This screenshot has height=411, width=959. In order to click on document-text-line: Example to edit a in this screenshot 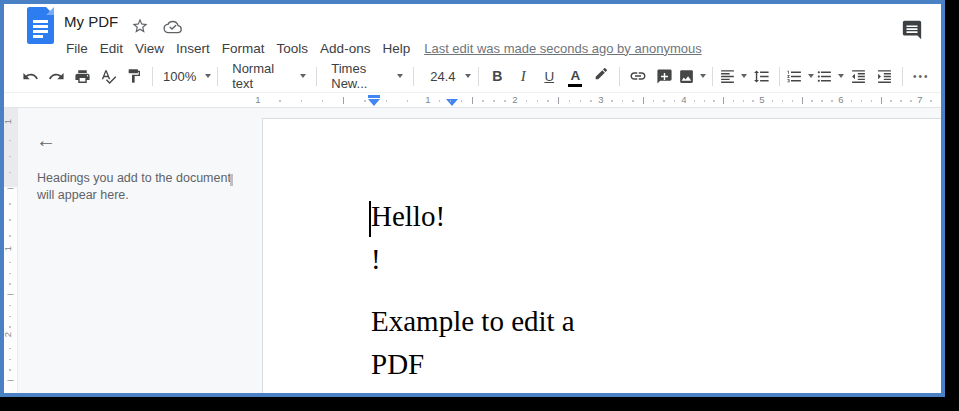, I will do `click(473, 322)`.